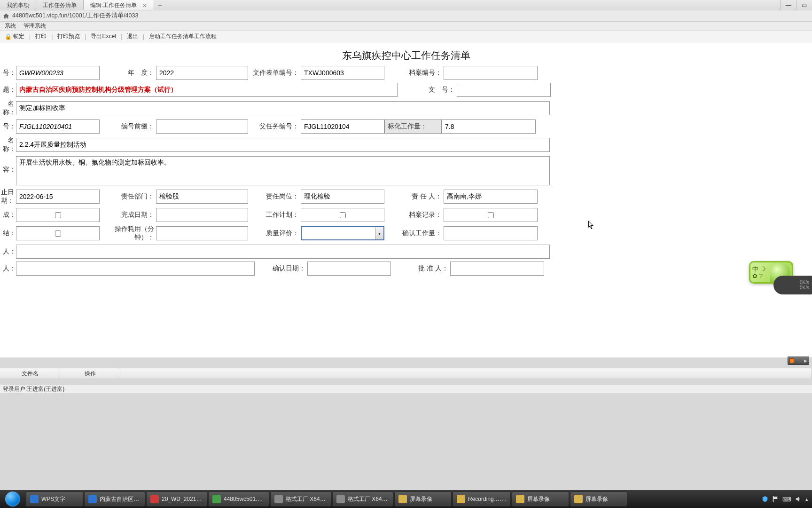 The image size is (812, 508). What do you see at coordinates (244, 499) in the screenshot?
I see `taskbar-label: 44805wc501.vic…` at bounding box center [244, 499].